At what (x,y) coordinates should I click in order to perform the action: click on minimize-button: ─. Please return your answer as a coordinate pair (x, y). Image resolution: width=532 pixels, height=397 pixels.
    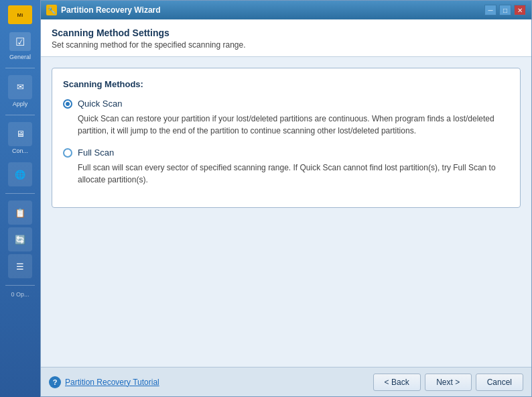
    Looking at the image, I should click on (490, 10).